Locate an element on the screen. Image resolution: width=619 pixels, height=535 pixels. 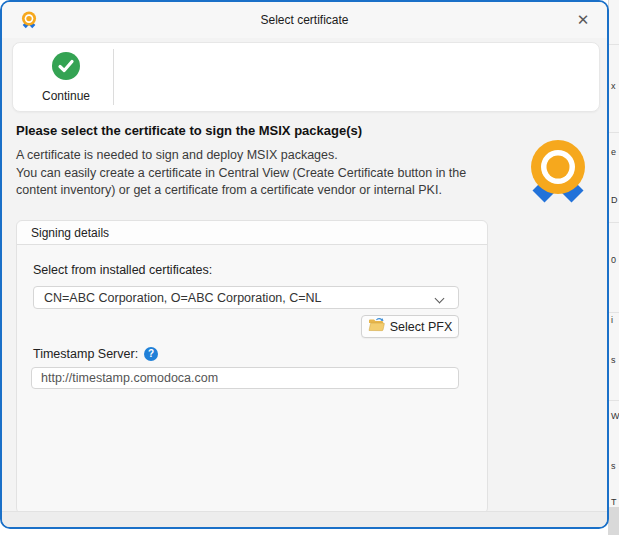
certificate-medal-illustration is located at coordinates (558, 173).